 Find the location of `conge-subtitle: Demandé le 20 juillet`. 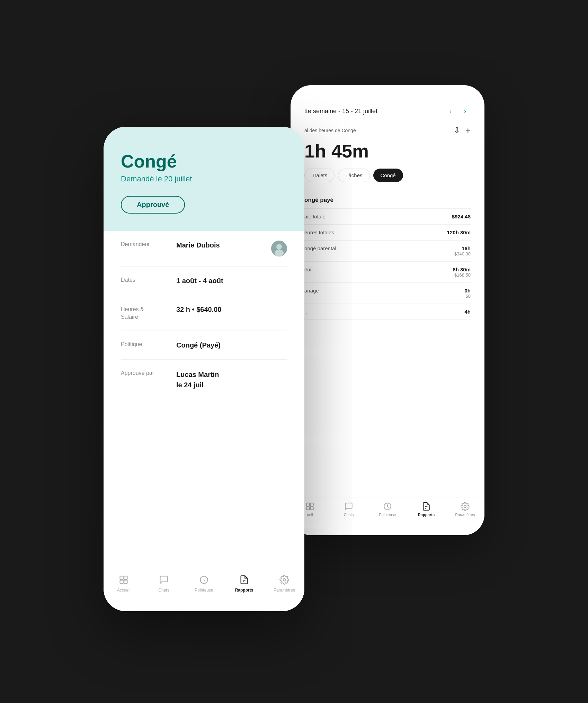

conge-subtitle: Demandé le 20 juillet is located at coordinates (204, 179).